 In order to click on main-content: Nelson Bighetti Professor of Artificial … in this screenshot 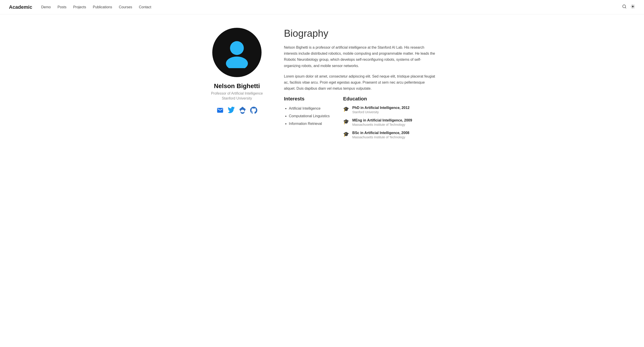, I will do `click(322, 86)`.